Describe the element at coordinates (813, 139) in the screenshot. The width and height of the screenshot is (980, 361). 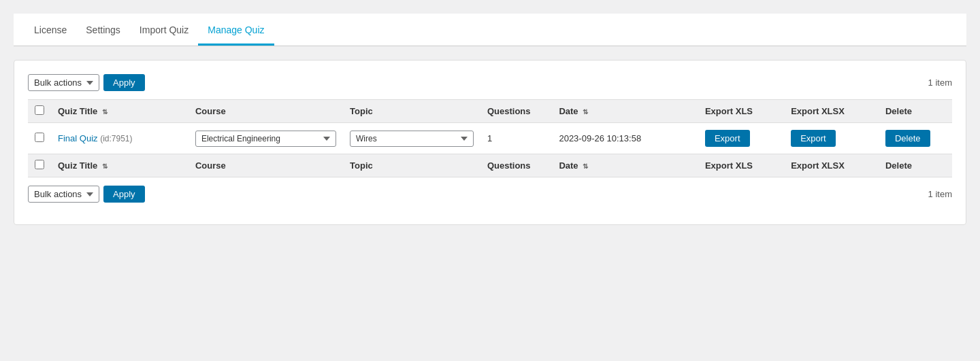
I see `export-xlsx-button: Export` at that location.